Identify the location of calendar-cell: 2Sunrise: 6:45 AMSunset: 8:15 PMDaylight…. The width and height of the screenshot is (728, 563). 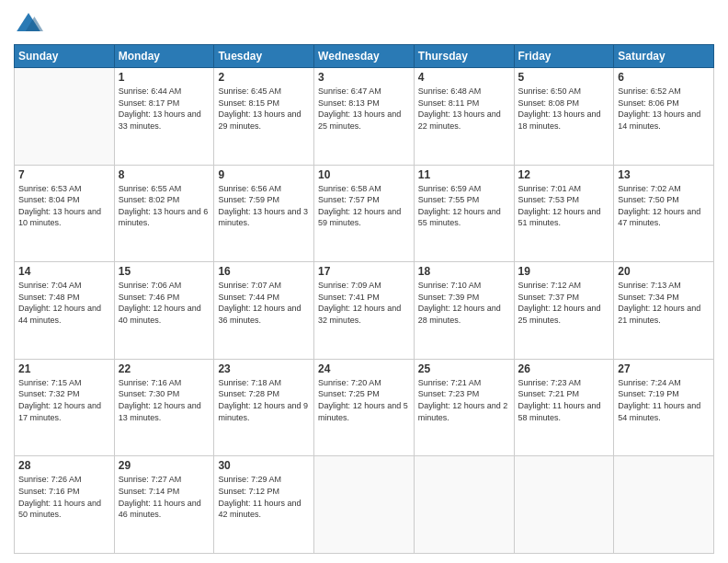
(265, 117).